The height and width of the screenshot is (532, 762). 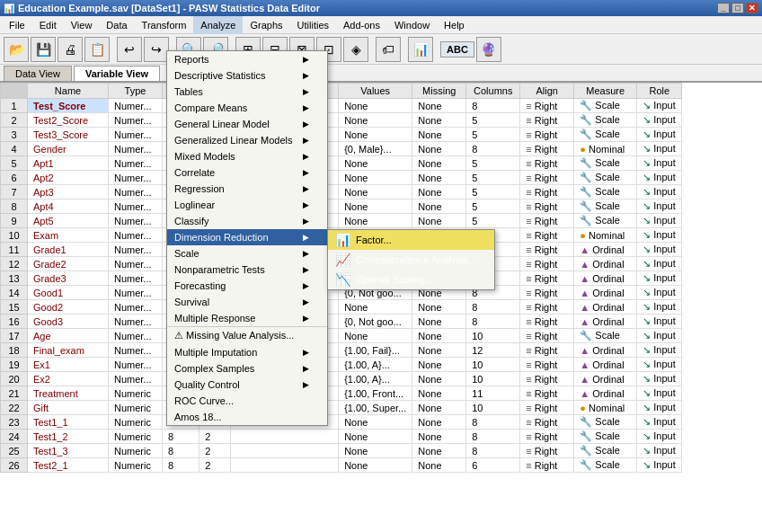 What do you see at coordinates (752, 8) in the screenshot?
I see `close-button: ✕` at bounding box center [752, 8].